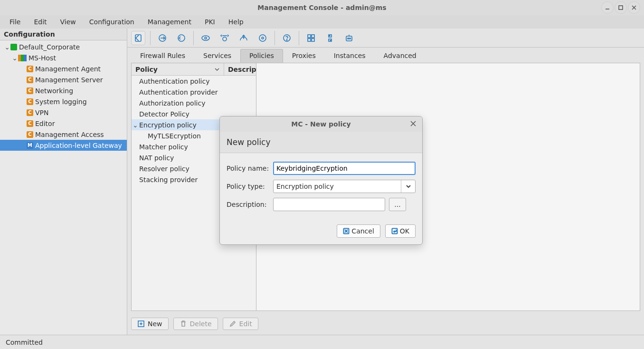  Describe the element at coordinates (64, 58) in the screenshot. I see `tree-host: ⌄ MS-Host` at that location.